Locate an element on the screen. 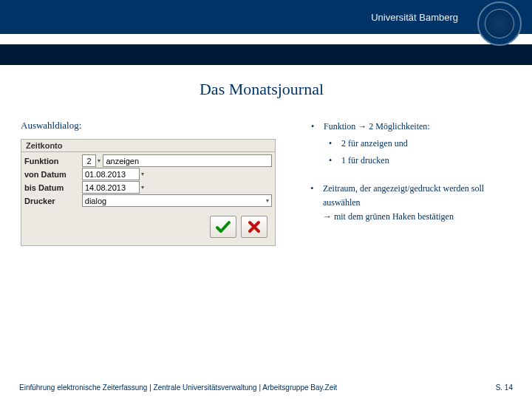  slide-header: Universität Bamberg is located at coordinates (266, 22).